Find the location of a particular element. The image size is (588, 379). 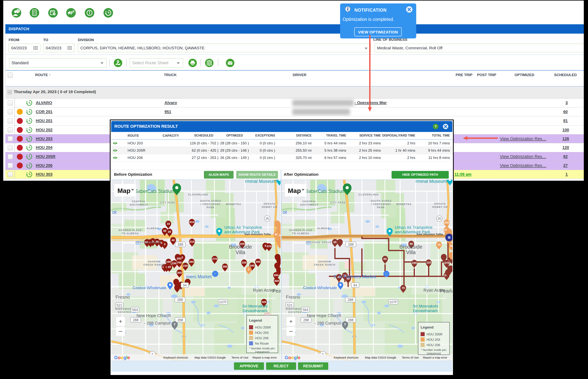

svg-text: HOU 205R is located at coordinates (435, 334).